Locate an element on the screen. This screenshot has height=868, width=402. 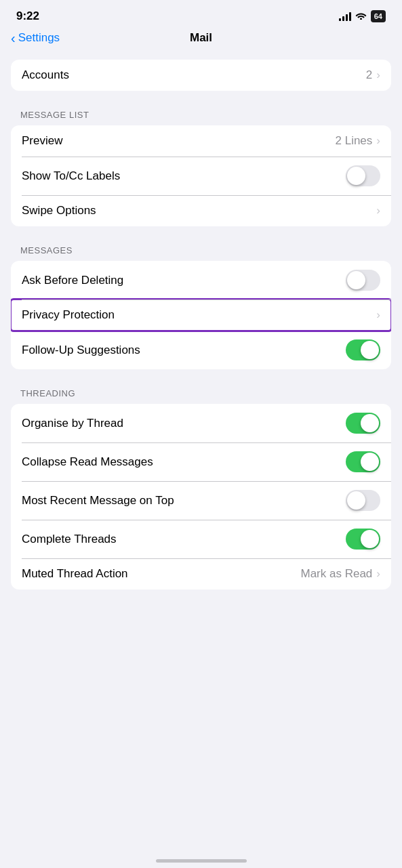
preview-right: 2 Lines › is located at coordinates (358, 141).